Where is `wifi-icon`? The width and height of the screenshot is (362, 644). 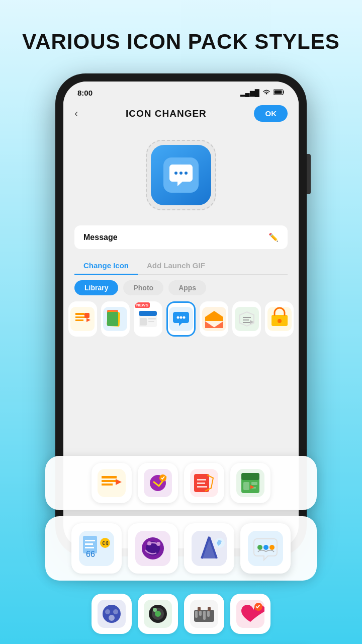
wifi-icon is located at coordinates (266, 93).